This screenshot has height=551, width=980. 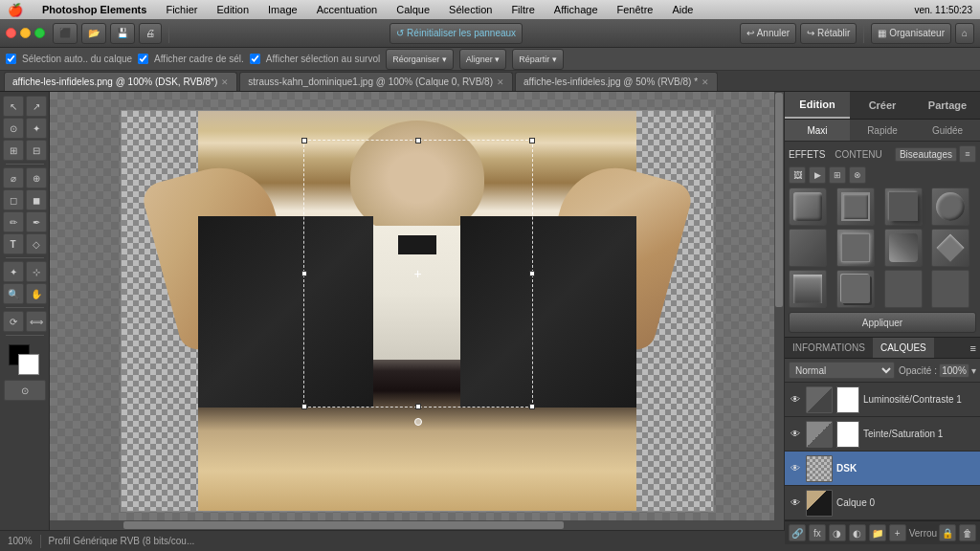 What do you see at coordinates (417, 525) in the screenshot?
I see `scrollbar-horizontal` at bounding box center [417, 525].